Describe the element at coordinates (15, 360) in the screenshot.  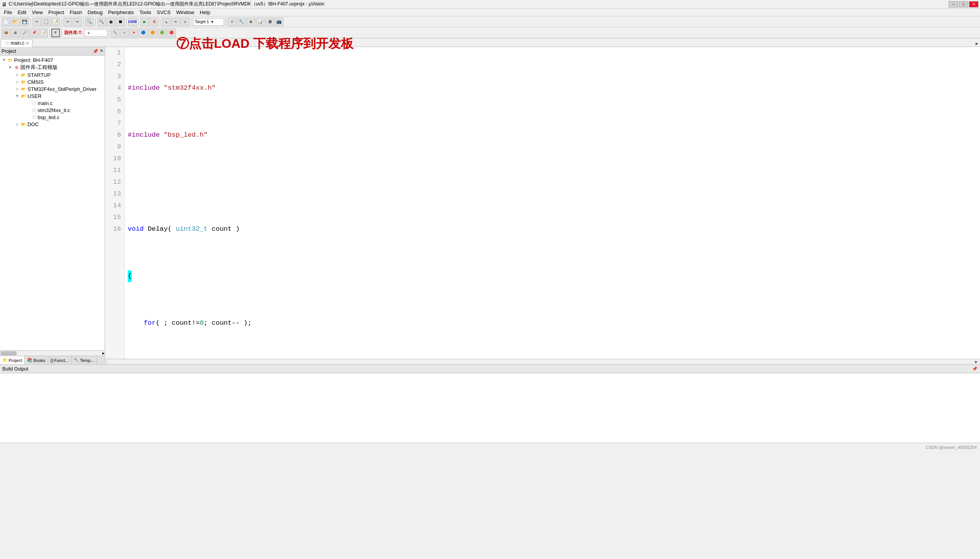
I see `proj-tab-project-label: Project` at that location.